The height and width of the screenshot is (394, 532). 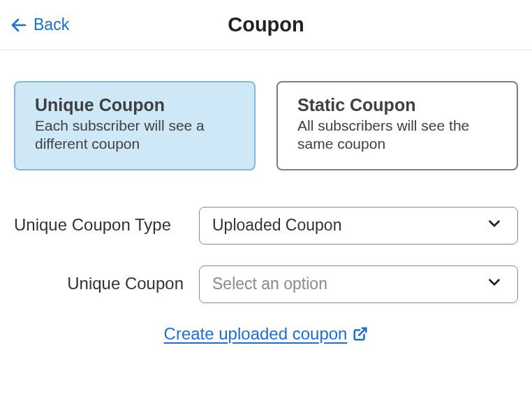 I want to click on card-static-desc: All subscribers will see the same coupon, so click(x=397, y=136).